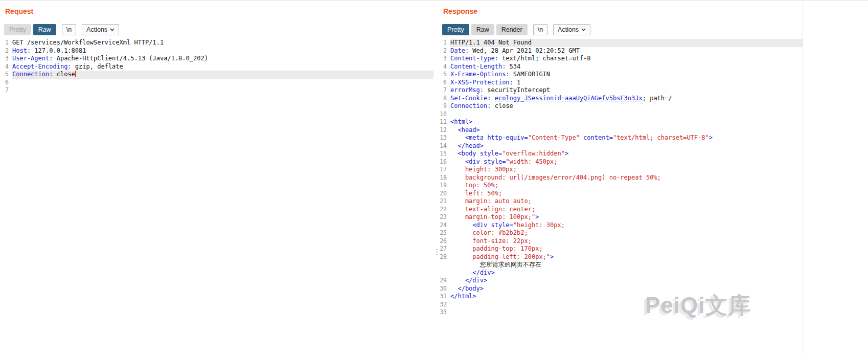 This screenshot has width=868, height=355. What do you see at coordinates (627, 130) in the screenshot?
I see `code-text: <head>` at bounding box center [627, 130].